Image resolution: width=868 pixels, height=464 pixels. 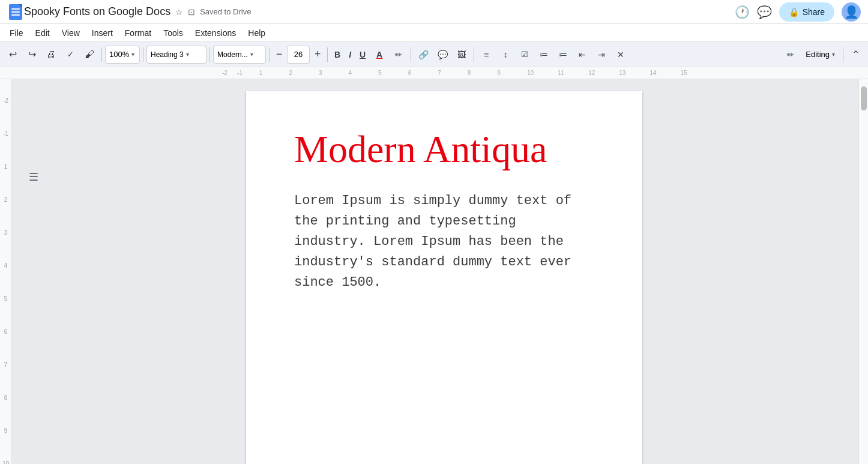 I want to click on underline-button: U, so click(x=363, y=55).